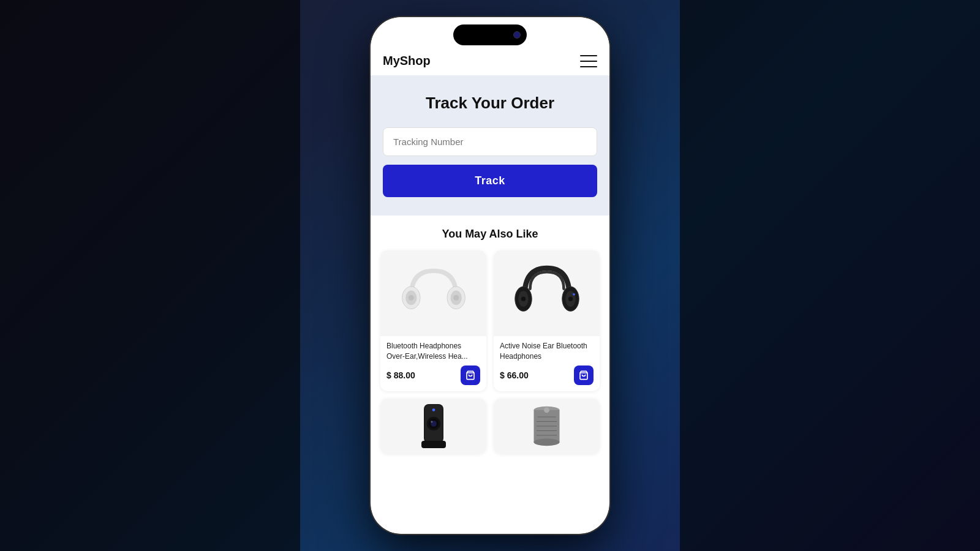 The image size is (980, 551). What do you see at coordinates (434, 293) in the screenshot?
I see `white-headphones-image` at bounding box center [434, 293].